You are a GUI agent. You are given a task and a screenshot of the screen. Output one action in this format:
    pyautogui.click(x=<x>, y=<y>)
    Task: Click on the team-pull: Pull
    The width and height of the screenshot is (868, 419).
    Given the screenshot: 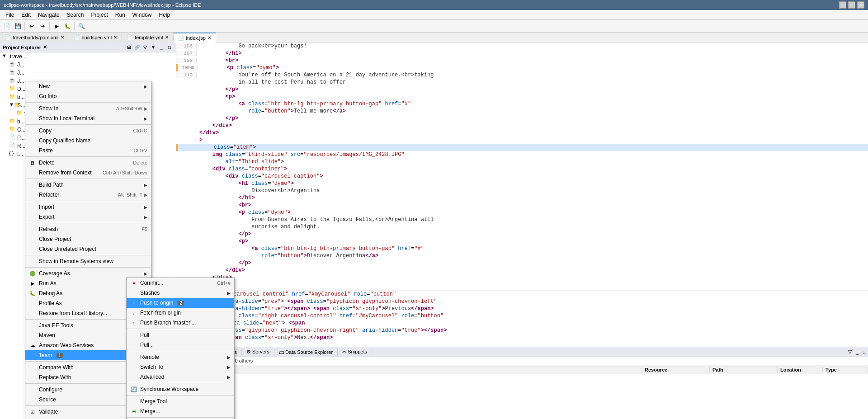 What is the action you would take?
    pyautogui.click(x=180, y=335)
    